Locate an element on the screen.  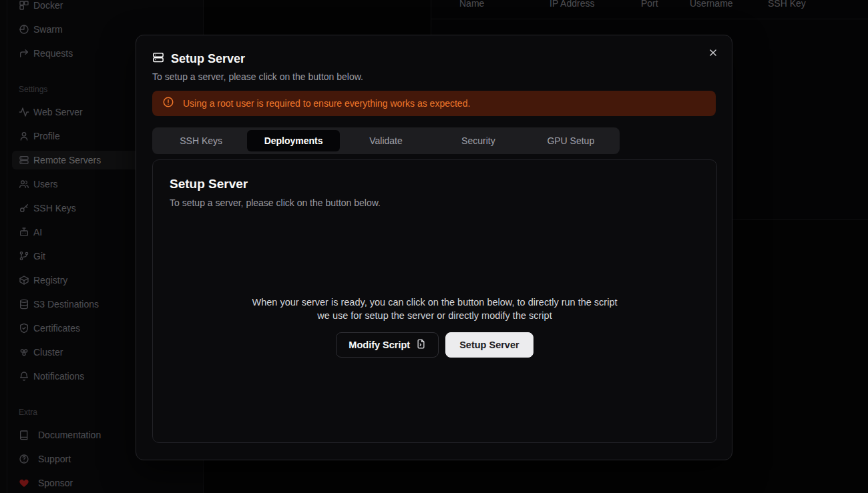
modal-title: Setup Server is located at coordinates (208, 59).